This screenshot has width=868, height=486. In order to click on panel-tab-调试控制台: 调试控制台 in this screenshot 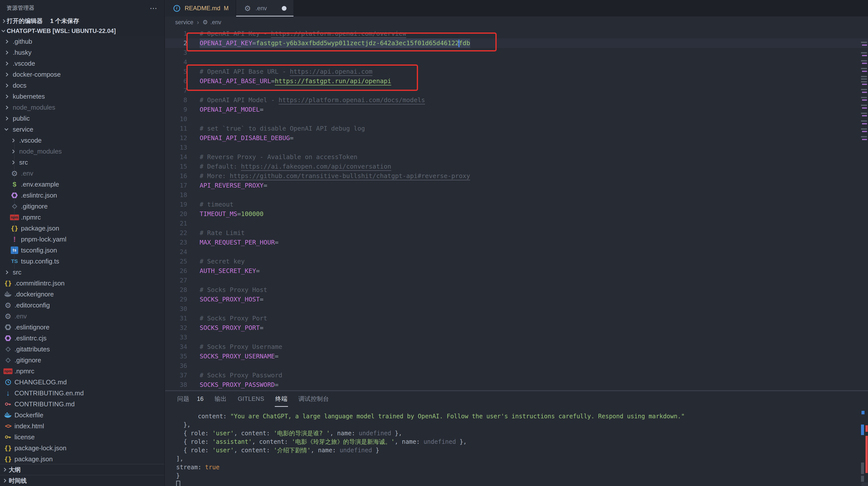, I will do `click(314, 399)`.